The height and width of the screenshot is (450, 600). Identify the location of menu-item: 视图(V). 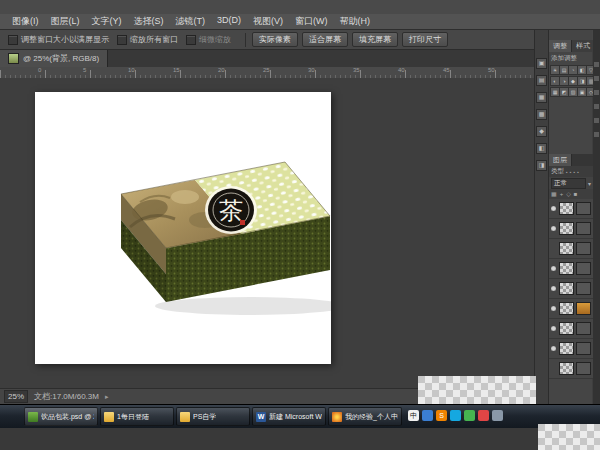
(268, 22).